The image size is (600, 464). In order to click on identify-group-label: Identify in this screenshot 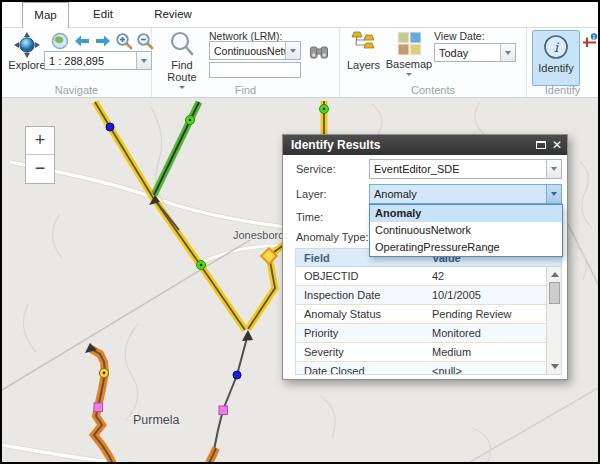, I will do `click(562, 90)`.